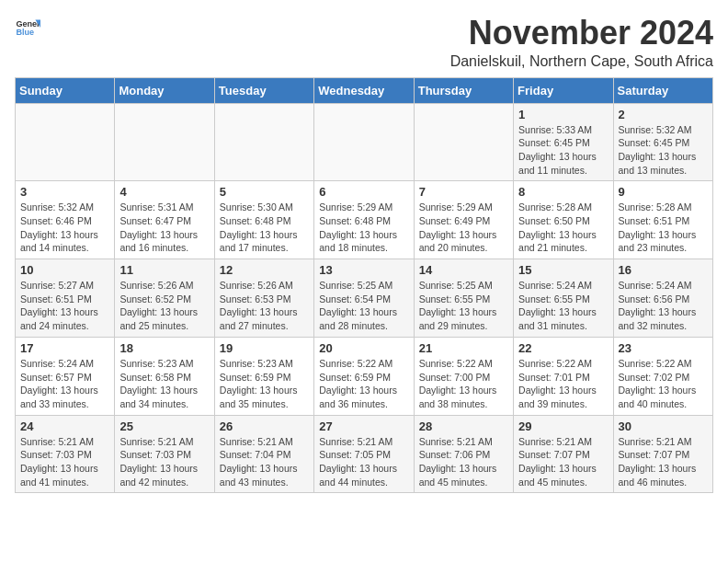 The height and width of the screenshot is (563, 728). I want to click on calendar-cell: 16Sunrise: 5:24 AM Sunset: 6:56 PM Dayli…, so click(663, 298).